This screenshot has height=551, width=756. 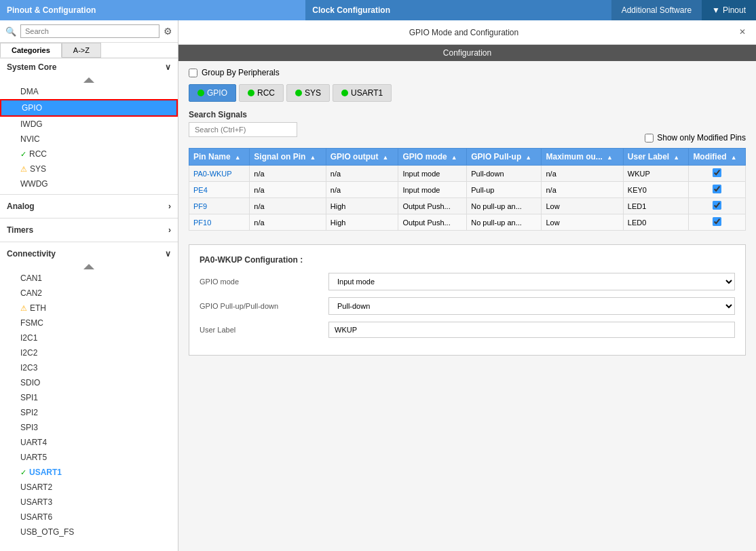 I want to click on additional-software-btn: Additional Software, so click(x=657, y=10).